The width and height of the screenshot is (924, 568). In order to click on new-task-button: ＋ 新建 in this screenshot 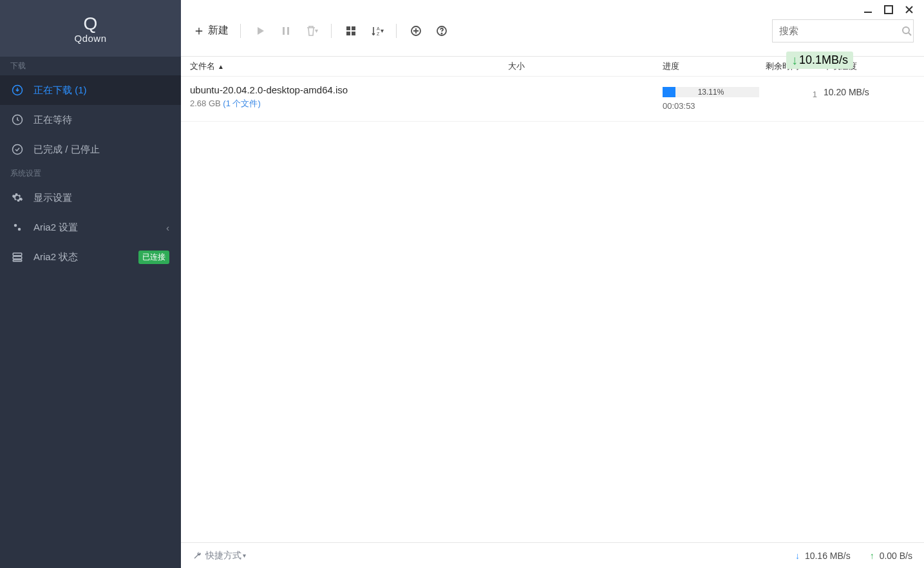, I will do `click(211, 31)`.